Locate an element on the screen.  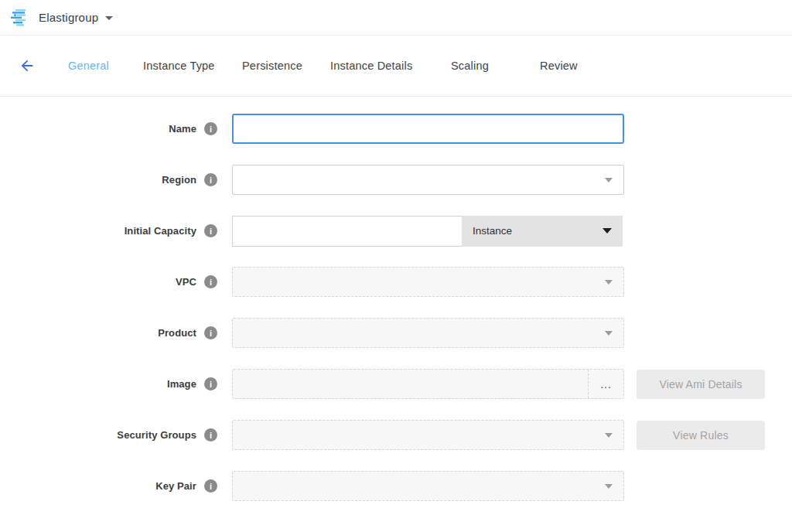
security-groups-label: Security Groups is located at coordinates (156, 435).